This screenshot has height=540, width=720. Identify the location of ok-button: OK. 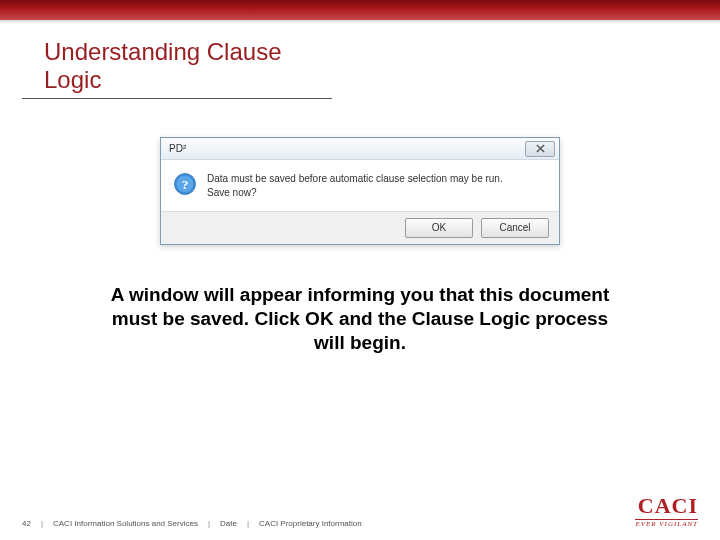
(439, 228).